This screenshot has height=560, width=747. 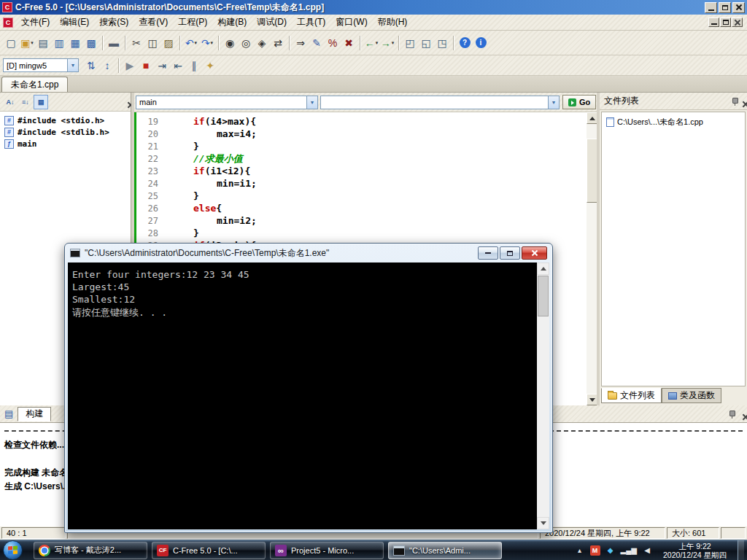 I want to click on go-button: Go, so click(x=579, y=102).